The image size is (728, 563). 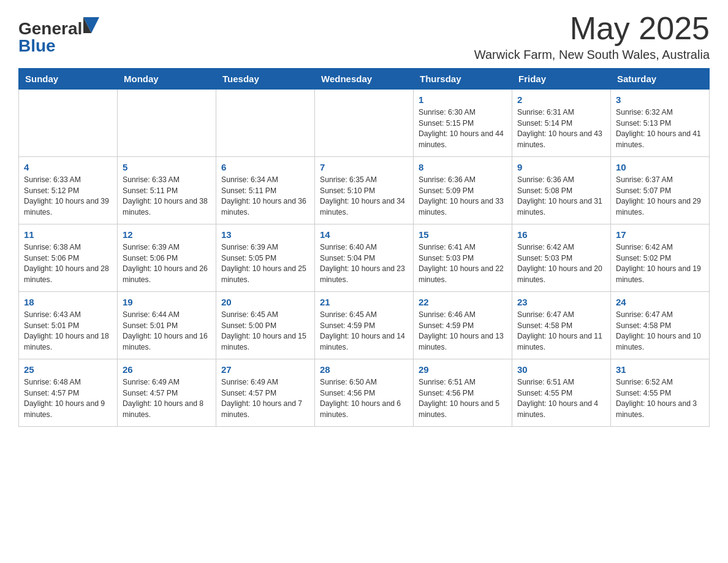 I want to click on day-number: 28, so click(x=364, y=369).